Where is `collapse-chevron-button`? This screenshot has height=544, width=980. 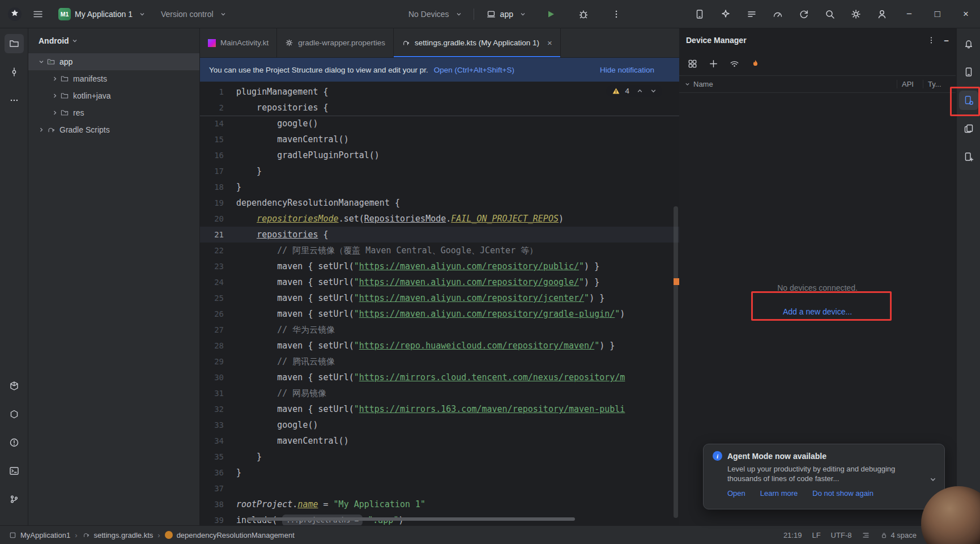 collapse-chevron-button is located at coordinates (933, 479).